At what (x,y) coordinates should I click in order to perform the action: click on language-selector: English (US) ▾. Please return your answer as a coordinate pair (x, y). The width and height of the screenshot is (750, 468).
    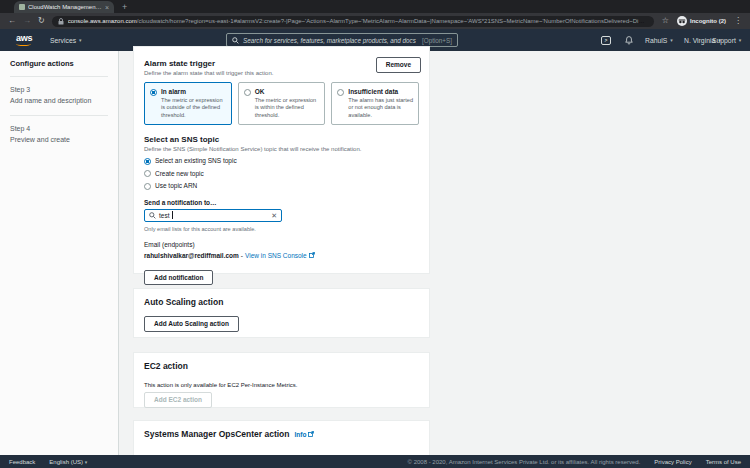
    Looking at the image, I should click on (68, 462).